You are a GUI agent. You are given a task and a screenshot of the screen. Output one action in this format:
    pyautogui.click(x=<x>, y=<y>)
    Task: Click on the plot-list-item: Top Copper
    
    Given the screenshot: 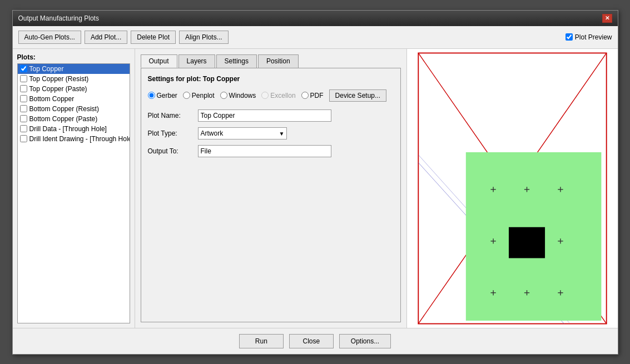 What is the action you would take?
    pyautogui.click(x=73, y=69)
    